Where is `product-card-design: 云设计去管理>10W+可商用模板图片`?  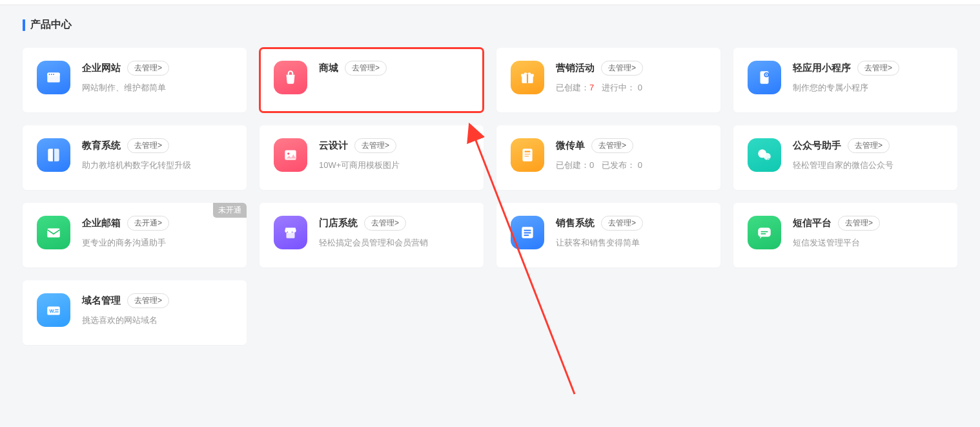 product-card-design: 云设计去管理>10W+可商用模板图片 is located at coordinates (372, 158).